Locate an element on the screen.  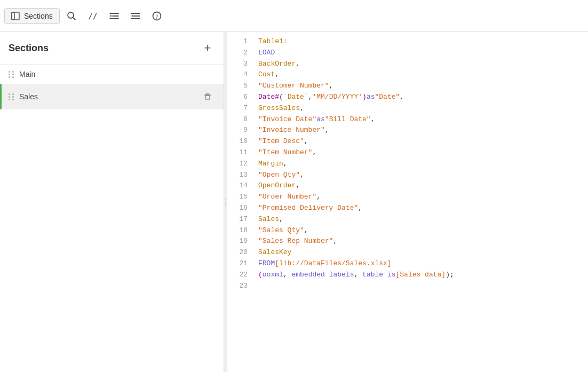
delete-sales-button is located at coordinates (208, 97).